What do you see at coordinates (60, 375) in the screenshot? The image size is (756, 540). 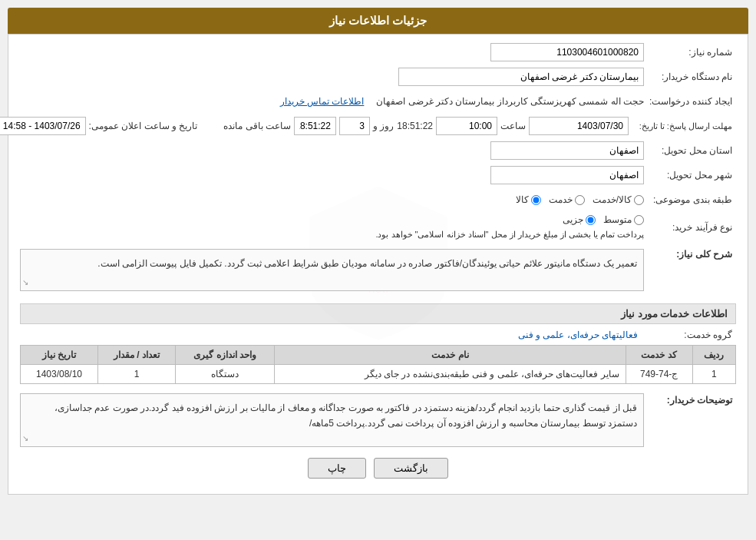 I see `cell-date: 1403/08/10` at bounding box center [60, 375].